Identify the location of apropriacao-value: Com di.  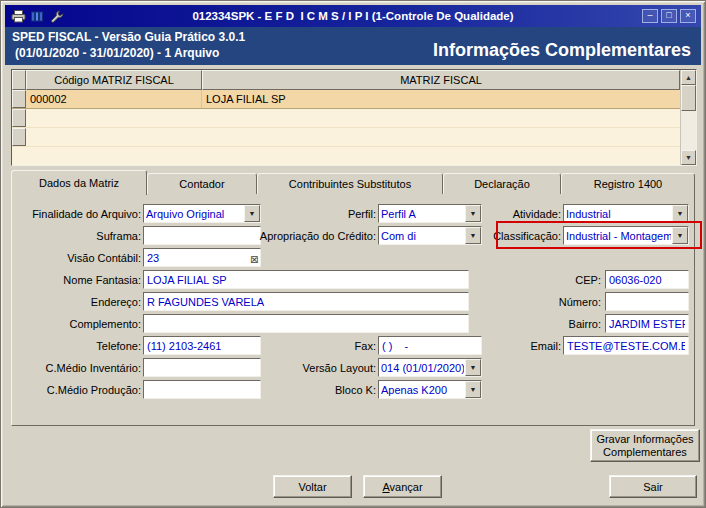
(422, 236).